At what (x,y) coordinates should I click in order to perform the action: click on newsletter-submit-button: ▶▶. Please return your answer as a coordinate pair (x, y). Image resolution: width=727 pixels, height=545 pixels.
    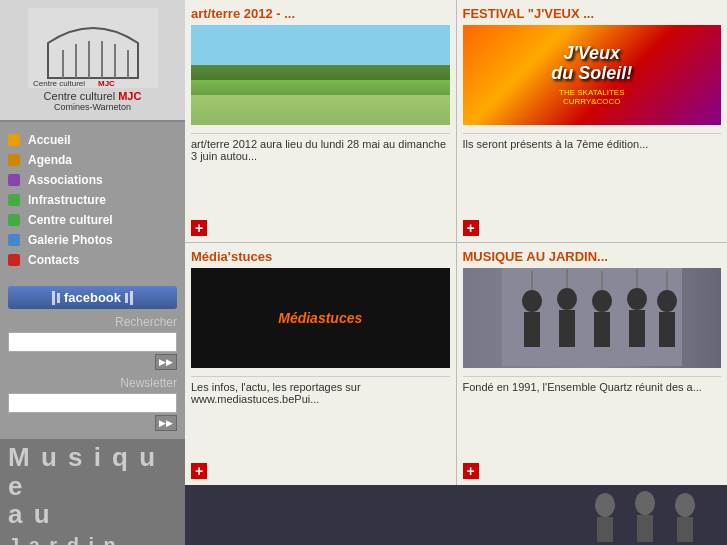
    Looking at the image, I should click on (166, 423).